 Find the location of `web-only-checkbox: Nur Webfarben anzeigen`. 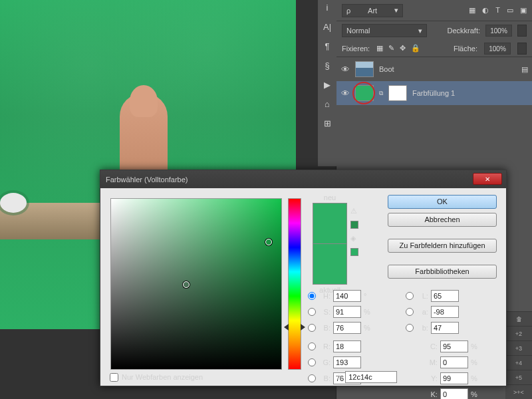

web-only-checkbox: Nur Webfarben anzeigen is located at coordinates (156, 378).